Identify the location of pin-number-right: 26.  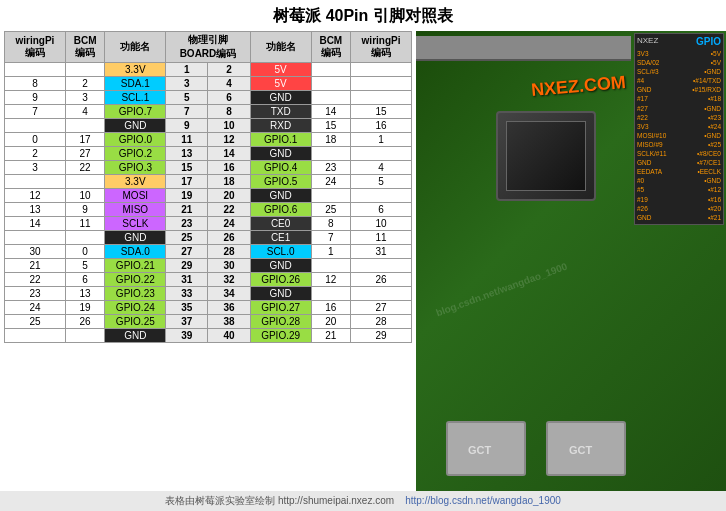
(229, 238).